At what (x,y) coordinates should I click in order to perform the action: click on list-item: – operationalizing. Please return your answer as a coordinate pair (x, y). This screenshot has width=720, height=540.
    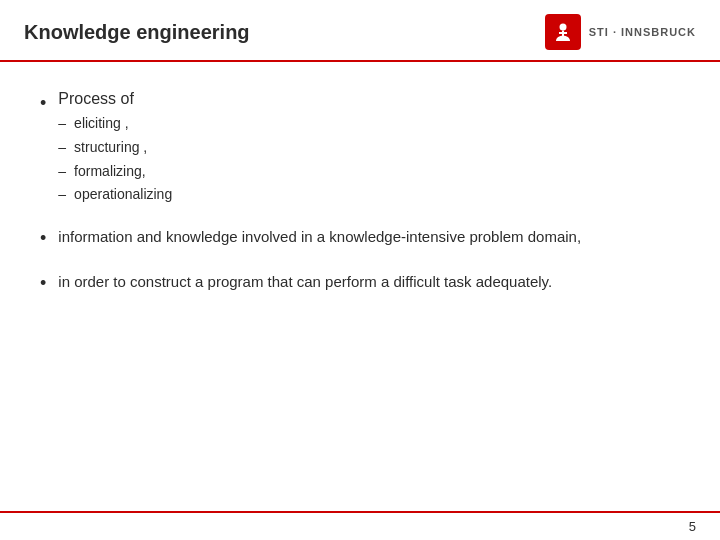
    Looking at the image, I should click on (115, 195).